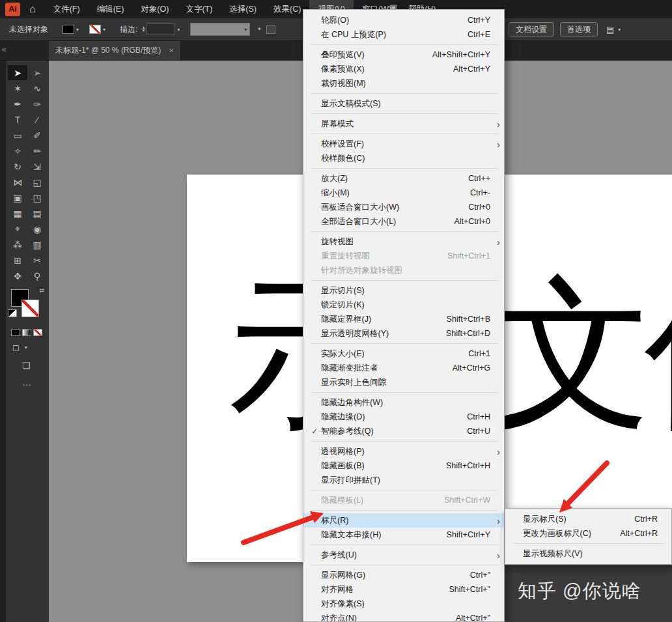  What do you see at coordinates (404, 83) in the screenshot?
I see `view-menu-item-trim-view: 裁切视图(M)` at bounding box center [404, 83].